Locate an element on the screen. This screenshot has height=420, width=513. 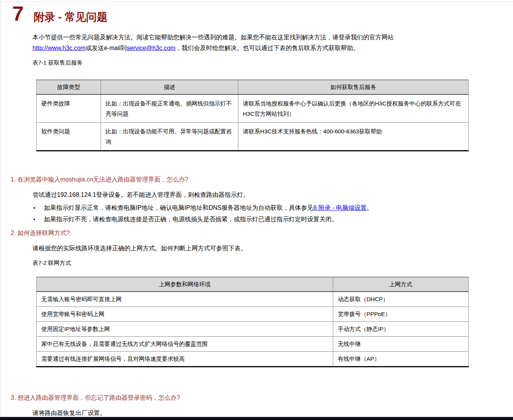
intro-text-3: ，我们会及时给您解决。也可以通过下表的售后联系方式获取帮助。 is located at coordinates (267, 48).